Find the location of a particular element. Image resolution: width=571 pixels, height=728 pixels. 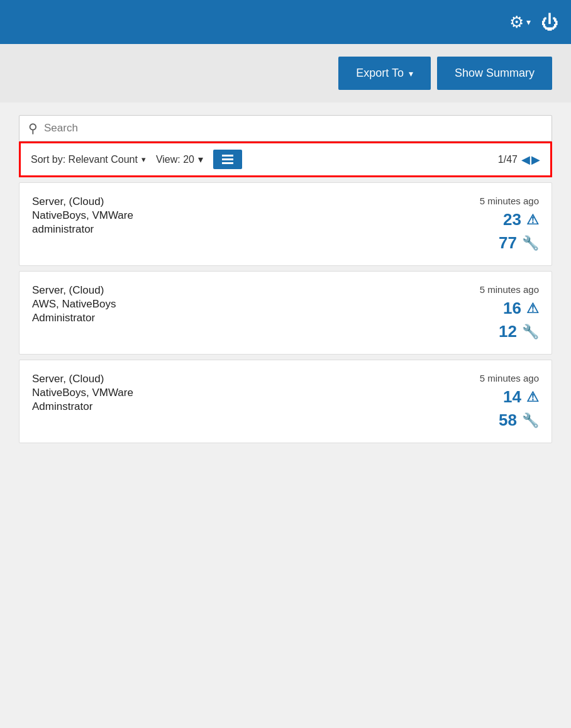

gear-icon: ⚙ is located at coordinates (517, 23).